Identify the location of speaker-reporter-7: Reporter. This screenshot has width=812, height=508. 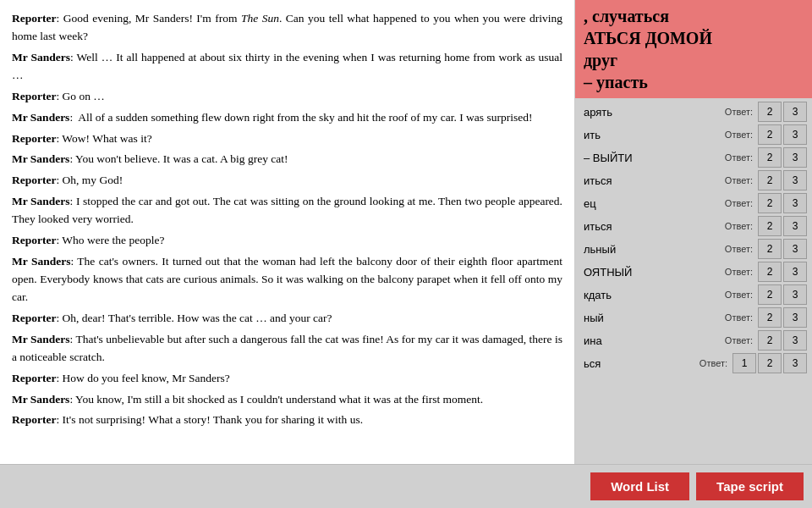
(34, 378).